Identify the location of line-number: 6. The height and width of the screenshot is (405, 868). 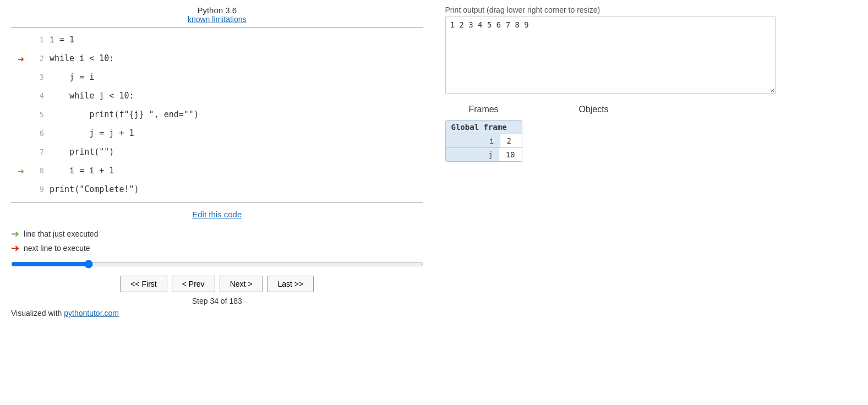
(36, 134).